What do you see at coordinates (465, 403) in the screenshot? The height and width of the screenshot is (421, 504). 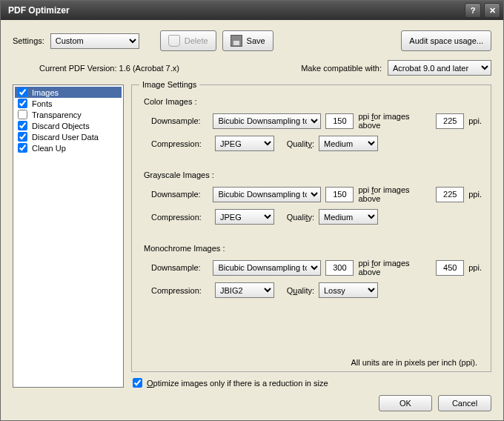 I see `cancel-button: Cancel` at bounding box center [465, 403].